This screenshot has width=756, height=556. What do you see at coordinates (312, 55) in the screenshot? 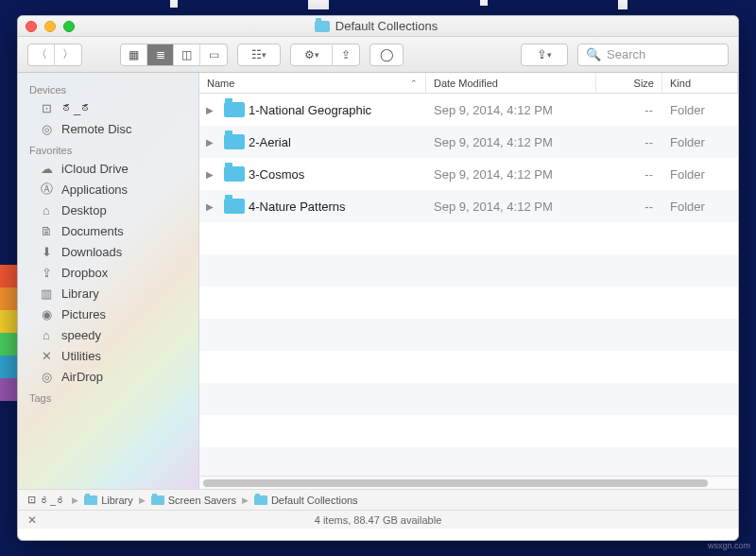
I see `action-button: ⚙ ▾` at bounding box center [312, 55].